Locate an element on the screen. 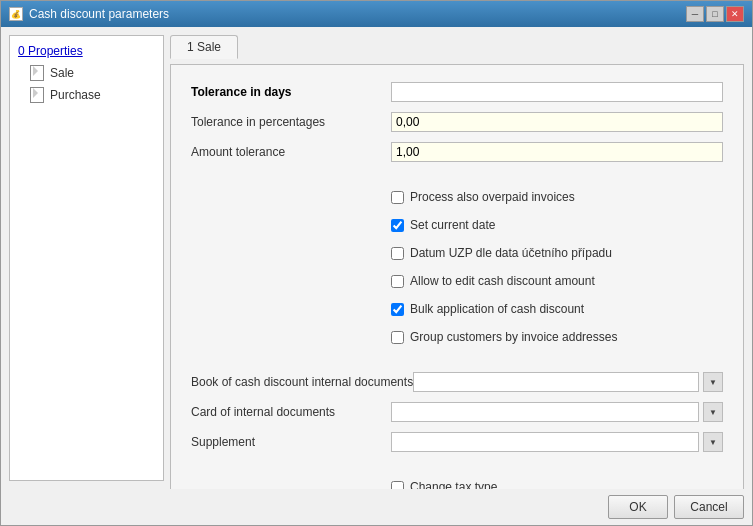  card-internal-dropdown-container: ▼ is located at coordinates (557, 412).